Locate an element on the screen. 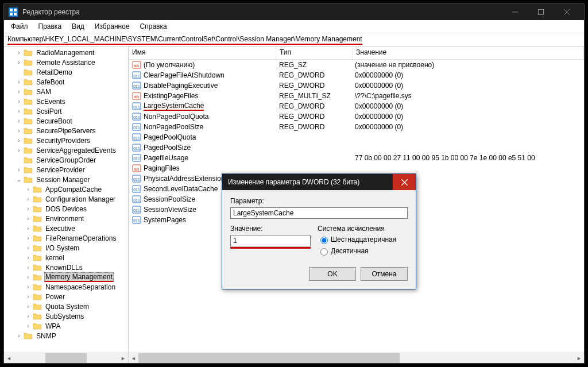 Image resolution: width=588 pixels, height=367 pixels. expand-icon: ⌄ is located at coordinates (19, 179).